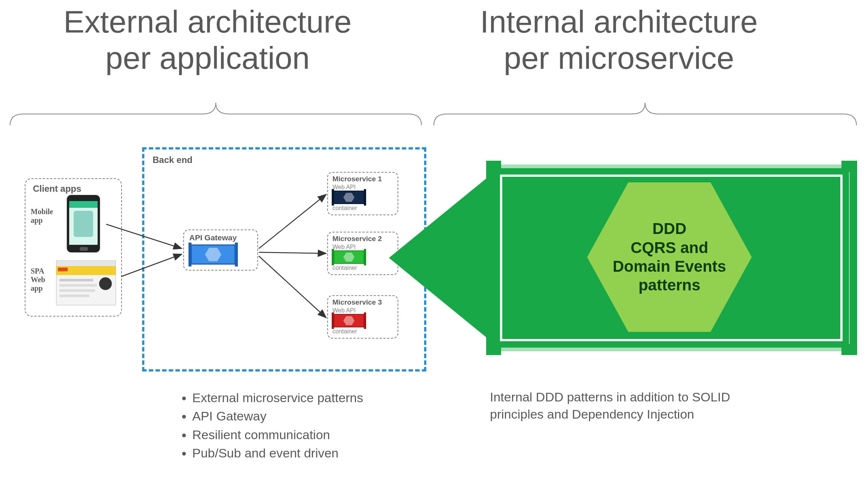 This screenshot has width=868, height=484. I want to click on bullet-2: Resilient communication, so click(306, 435).